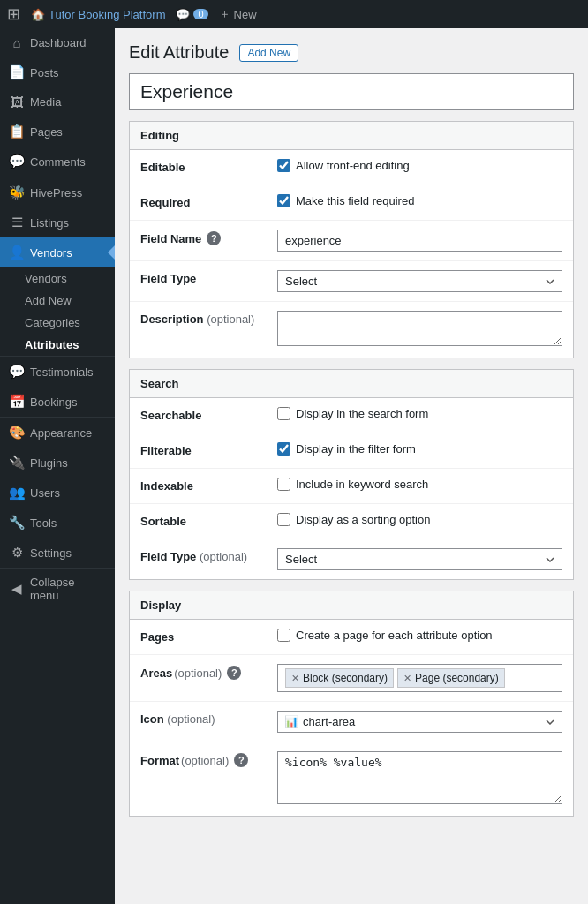 Image resolution: width=588 pixels, height=904 pixels. I want to click on sidebar-item-label: Pages, so click(46, 132).